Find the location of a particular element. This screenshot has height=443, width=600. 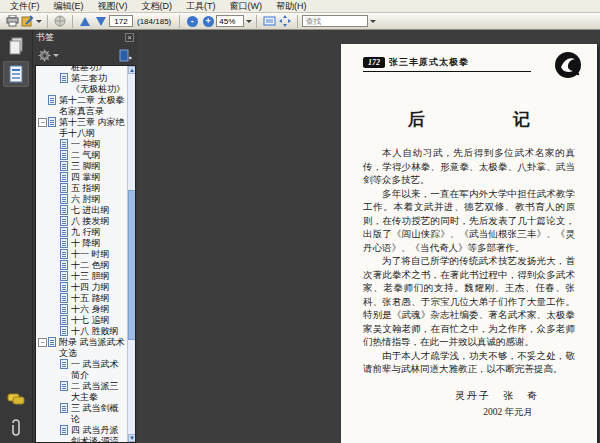

bookmark-label: 二 气纲 is located at coordinates (99, 156).